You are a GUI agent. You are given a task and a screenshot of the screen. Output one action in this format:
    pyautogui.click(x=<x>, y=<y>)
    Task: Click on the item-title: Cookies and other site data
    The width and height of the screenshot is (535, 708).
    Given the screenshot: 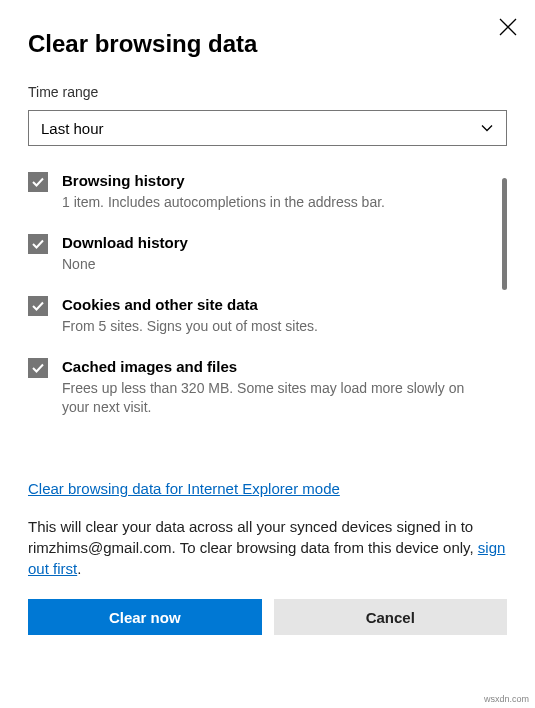 What is the action you would take?
    pyautogui.click(x=276, y=304)
    